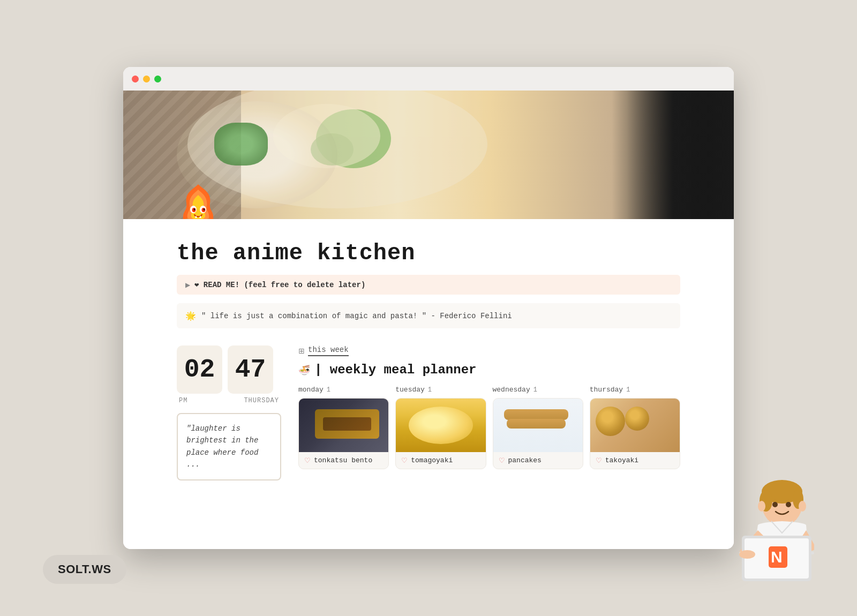 Image resolution: width=857 pixels, height=616 pixels. I want to click on minimize-button, so click(147, 79).